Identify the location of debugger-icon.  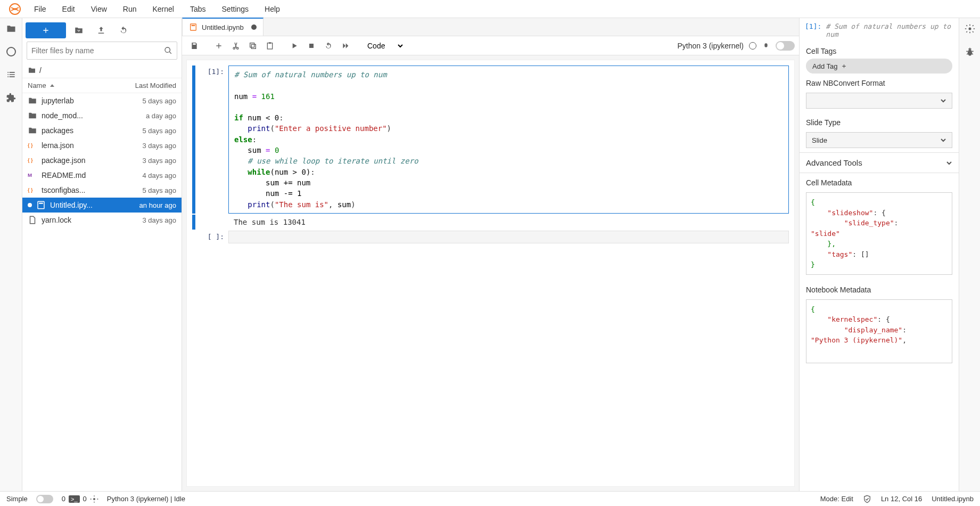
(766, 46).